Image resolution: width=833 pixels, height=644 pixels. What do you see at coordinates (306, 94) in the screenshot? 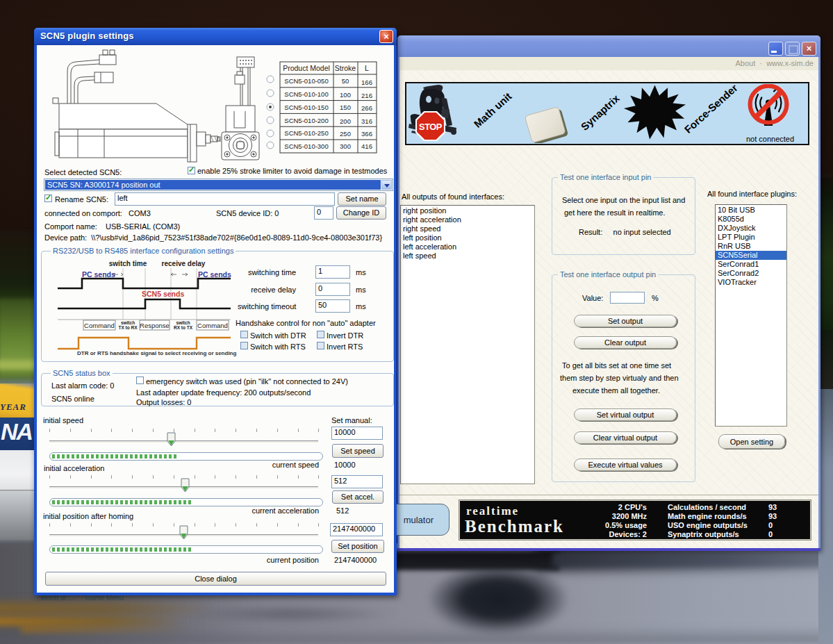
I see `svg-text: SCN5-010-100` at bounding box center [306, 94].